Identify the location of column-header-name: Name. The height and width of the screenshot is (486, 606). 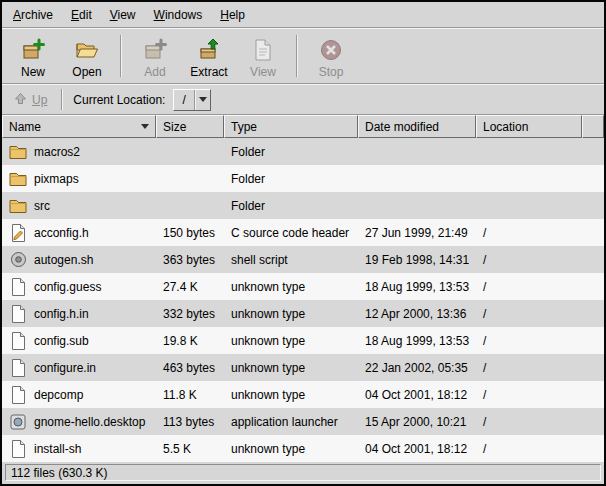
(79, 126).